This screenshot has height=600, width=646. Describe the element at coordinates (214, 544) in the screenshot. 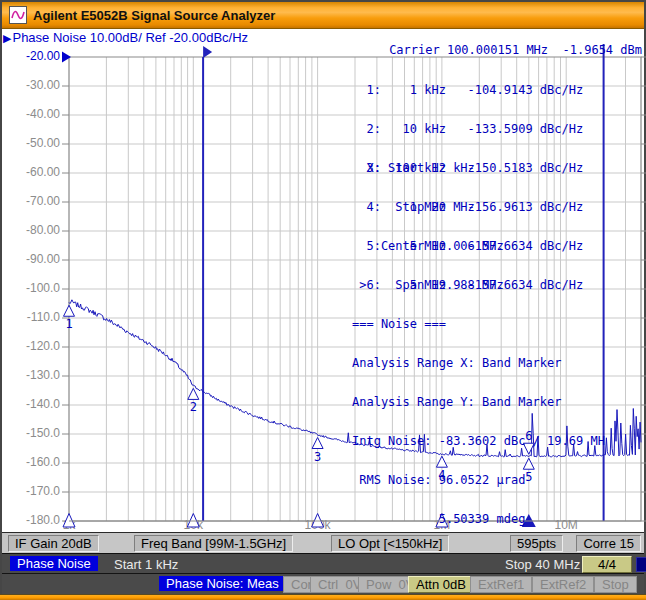

I see `freq-band-button: Freq Band [99M-1.5GHz]` at that location.